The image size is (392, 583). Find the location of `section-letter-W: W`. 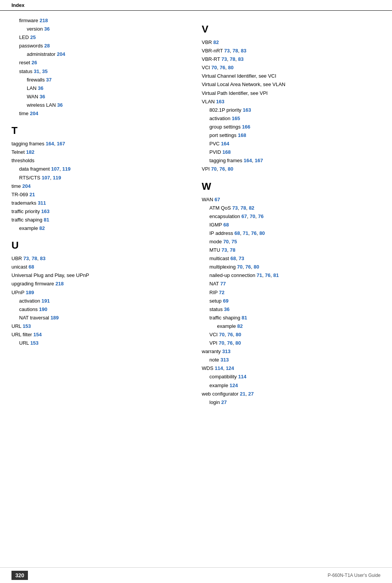

section-letter-W: W is located at coordinates (291, 187).